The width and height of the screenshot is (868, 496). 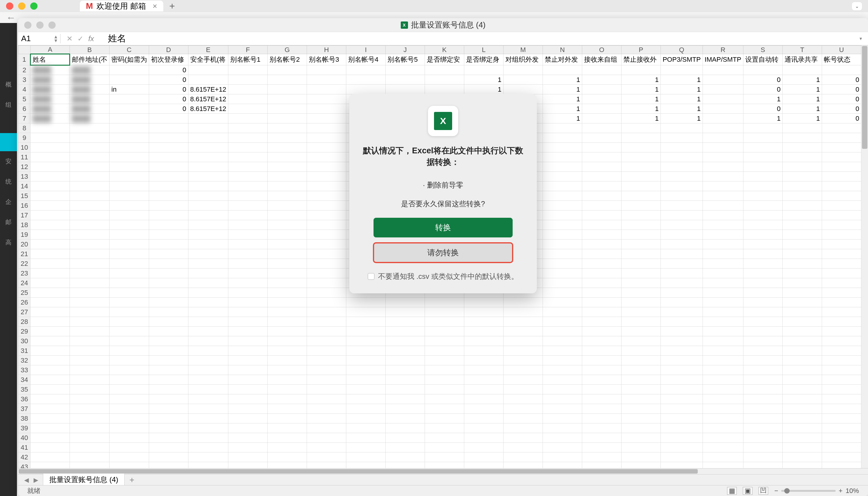 I want to click on dont-notify-checkbox, so click(x=371, y=277).